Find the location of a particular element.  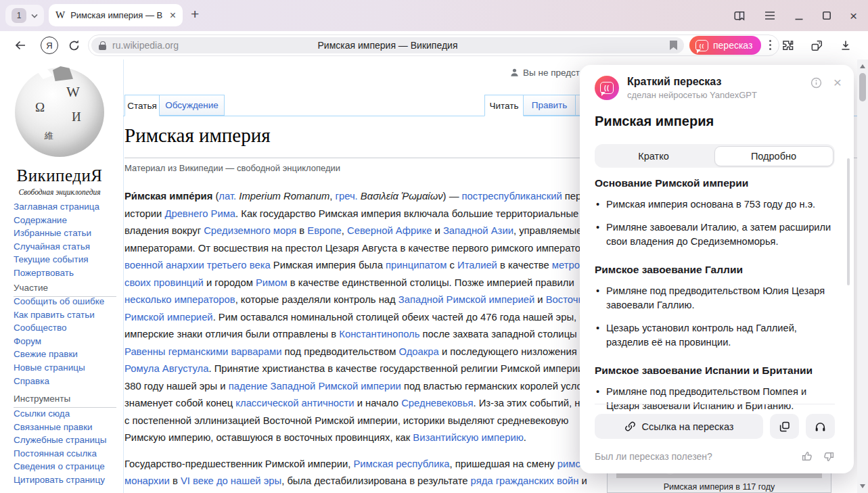

content-left-border is located at coordinates (123, 276).